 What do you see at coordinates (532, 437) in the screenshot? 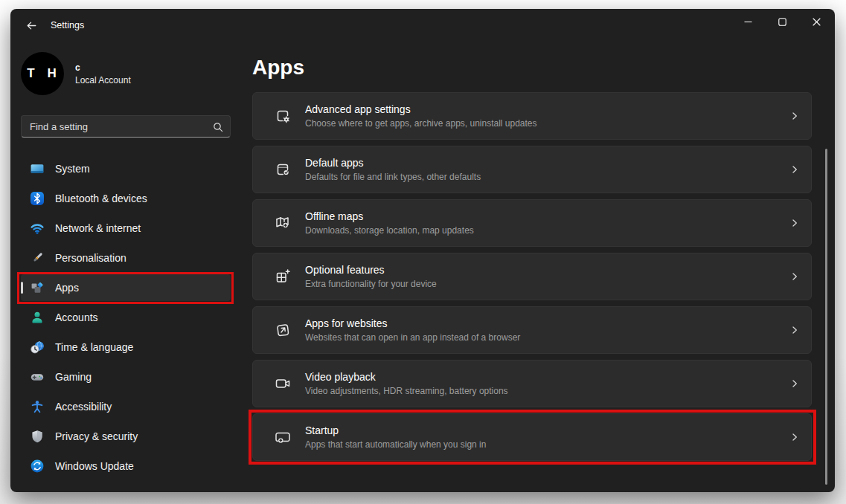
I see `card-startup: Startup Apps that start automatically wh…` at bounding box center [532, 437].